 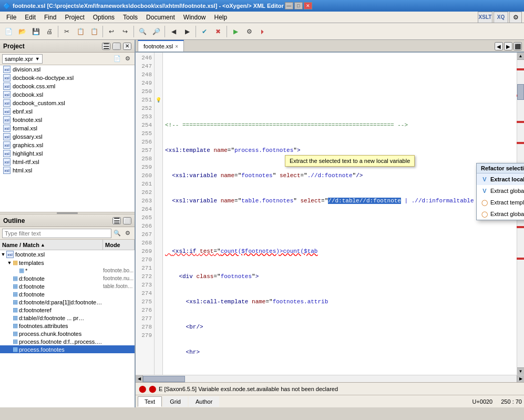 What do you see at coordinates (67, 103) in the screenshot?
I see `list-item: xsl docbook_custom.xsl` at bounding box center [67, 103].